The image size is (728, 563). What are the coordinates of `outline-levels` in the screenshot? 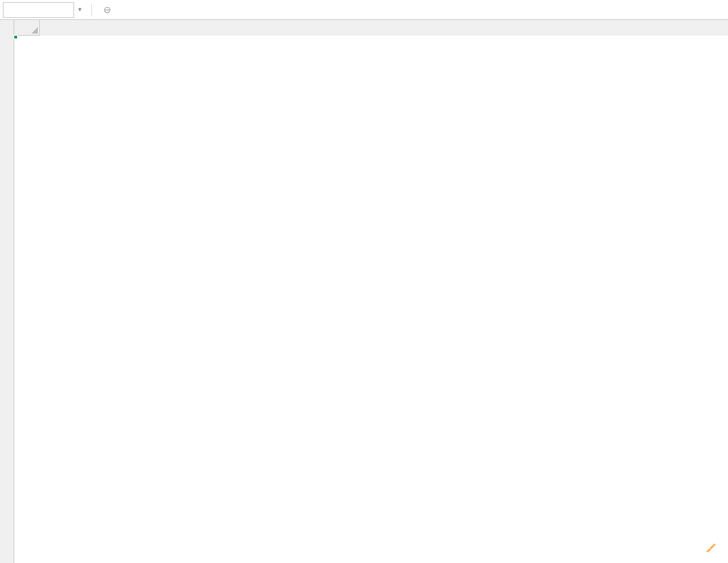 It's located at (7, 28).